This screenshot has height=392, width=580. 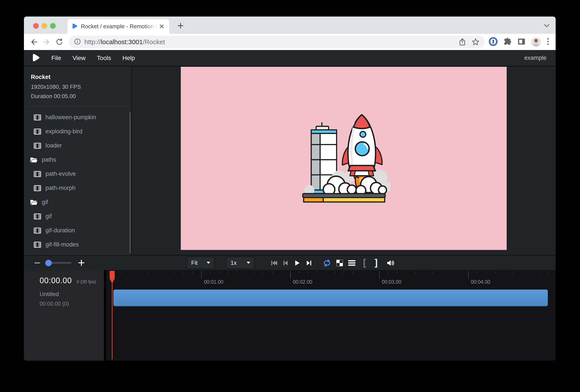 I want to click on reload-icon, so click(x=59, y=42).